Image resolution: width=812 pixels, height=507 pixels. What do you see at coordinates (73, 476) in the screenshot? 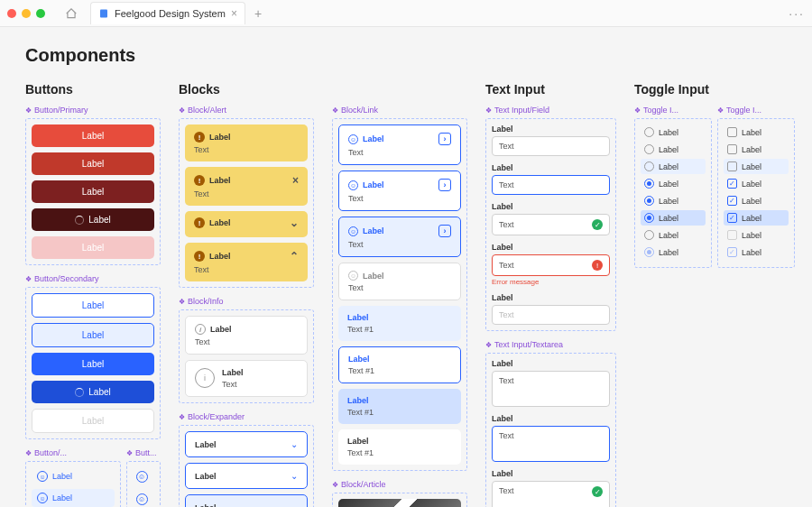
I see `tertiary-button-default: ☺Label` at bounding box center [73, 476].